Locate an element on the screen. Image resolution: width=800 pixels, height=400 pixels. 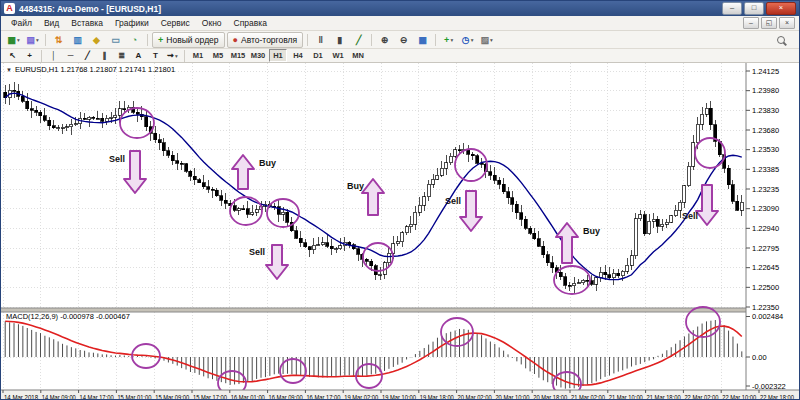
price-axis-label: 1.23090 is located at coordinates (766, 208).